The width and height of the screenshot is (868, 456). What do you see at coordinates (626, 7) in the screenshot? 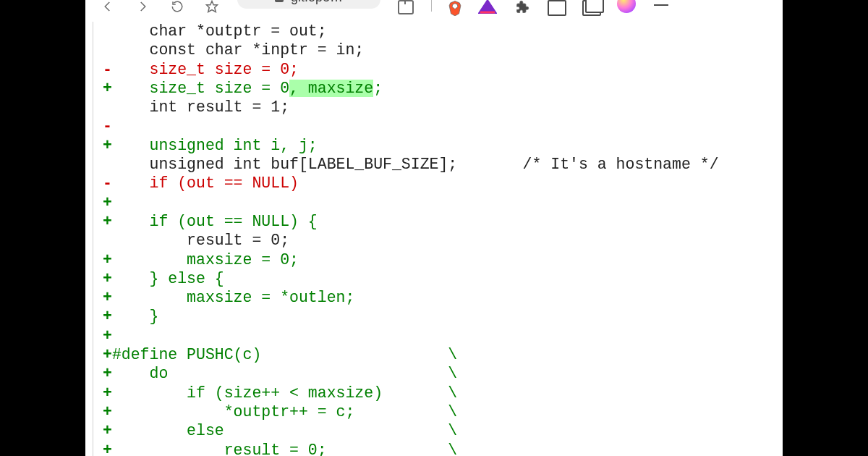
I see `profile-icon` at bounding box center [626, 7].